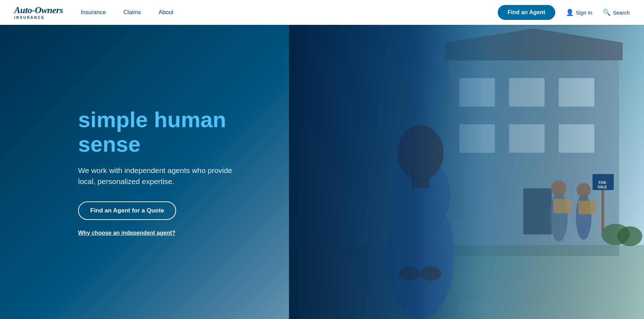  What do you see at coordinates (163, 176) in the screenshot?
I see `hero-subtext: We work with independent agents who prov…` at bounding box center [163, 176].